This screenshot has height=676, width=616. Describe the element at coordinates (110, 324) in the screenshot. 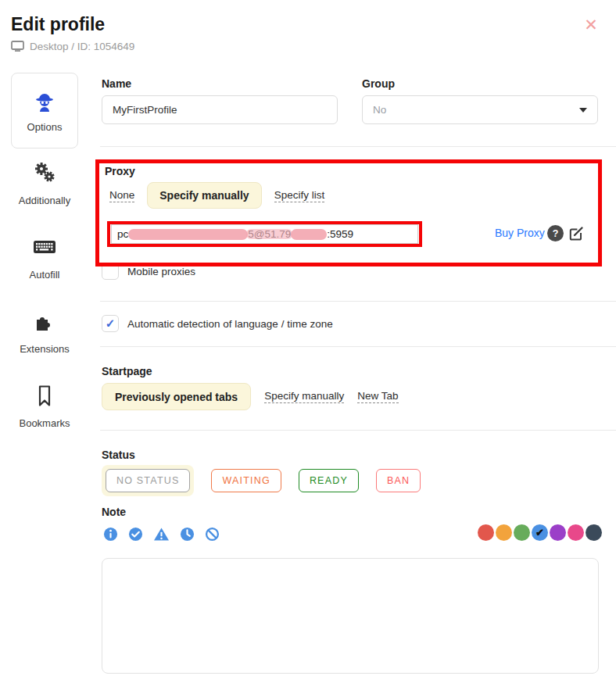

I see `auto-detect-checkbox: ✓` at that location.